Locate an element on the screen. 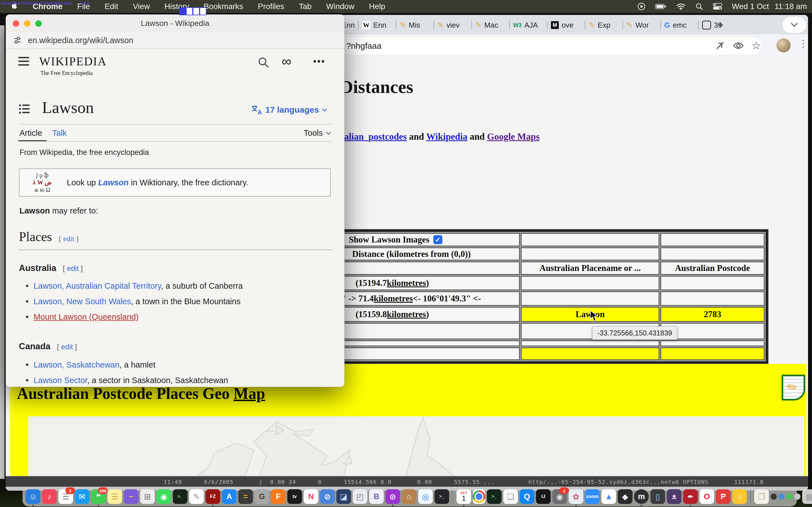 The width and height of the screenshot is (812, 507). dock-item-document: ❏ is located at coordinates (511, 497).